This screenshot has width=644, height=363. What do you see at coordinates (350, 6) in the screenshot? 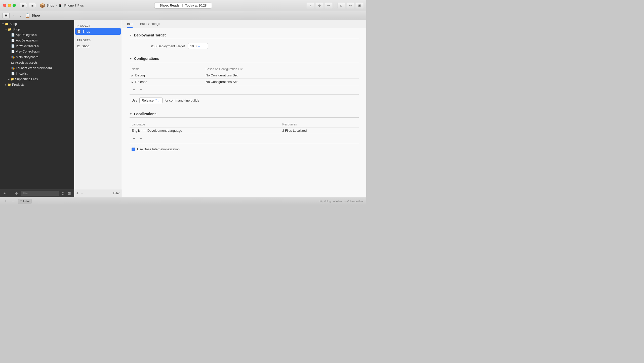
I see `debug-btn: ▭` at bounding box center [350, 6].